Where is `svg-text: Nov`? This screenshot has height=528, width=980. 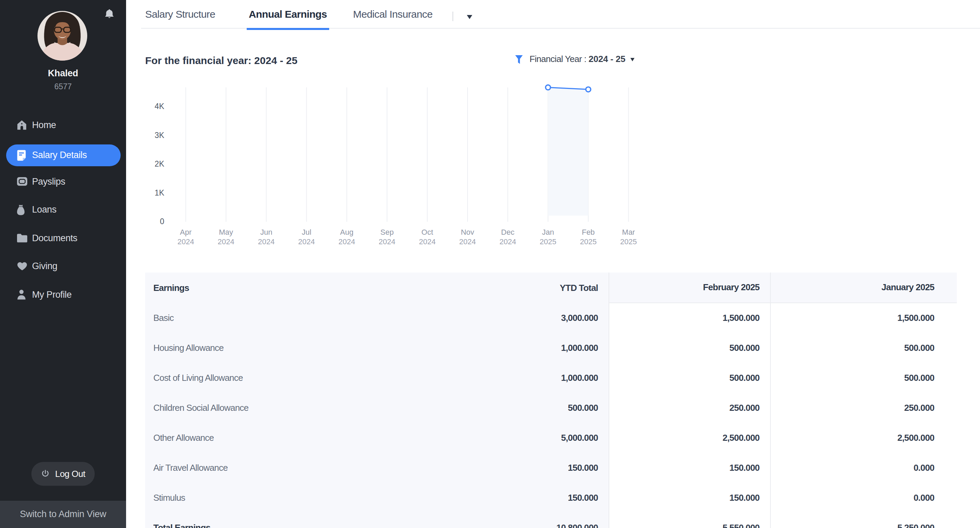 svg-text: Nov is located at coordinates (467, 232).